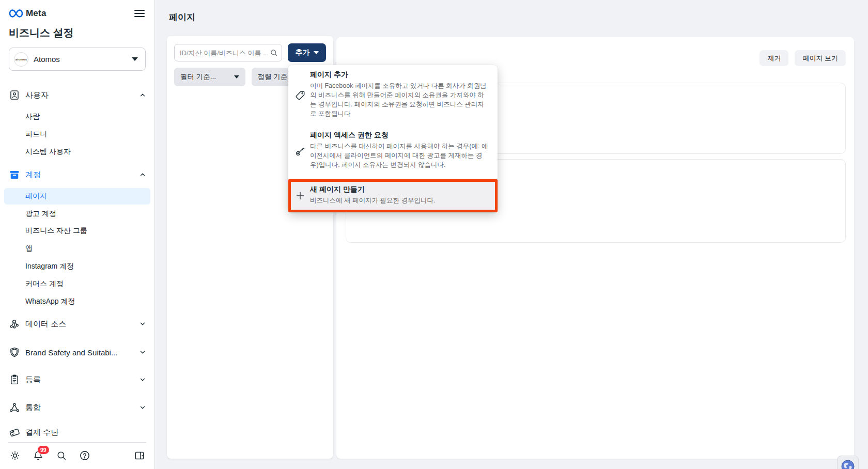 This screenshot has width=868, height=469. Describe the element at coordinates (78, 9) in the screenshot. I see `sidebar-header: Meta` at that location.